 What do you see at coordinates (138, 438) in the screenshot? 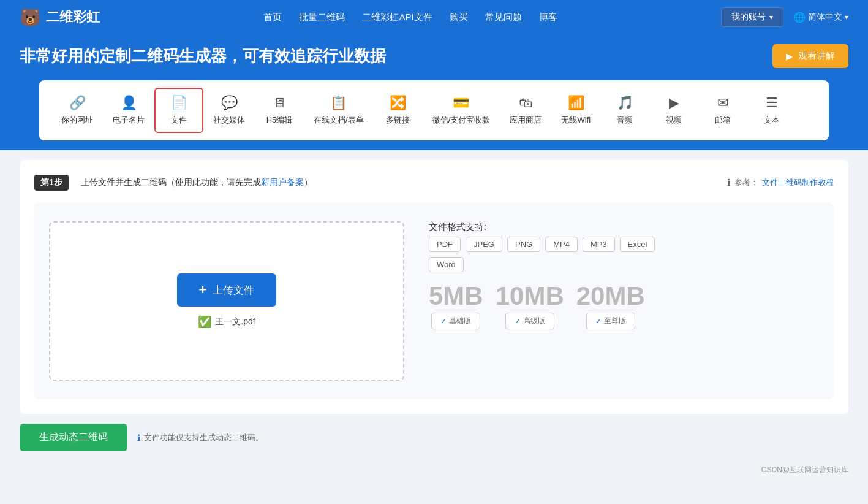
I see `info-icon: ℹ` at bounding box center [138, 438].